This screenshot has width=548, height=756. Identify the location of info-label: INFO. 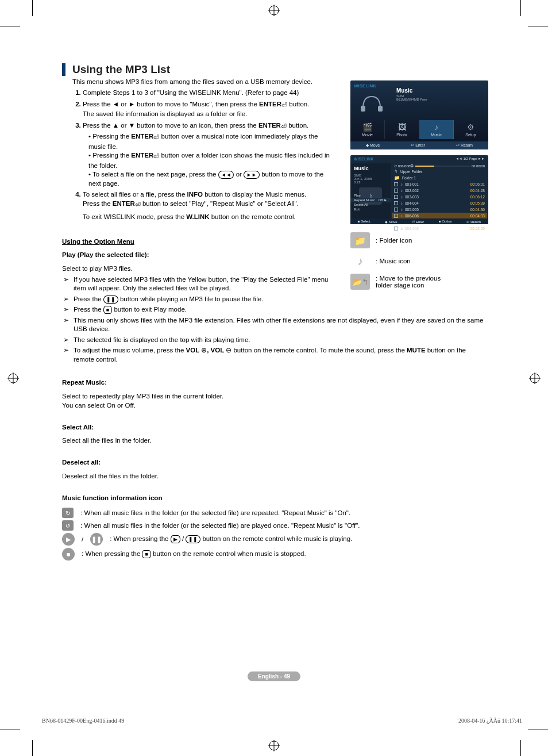
(195, 194).